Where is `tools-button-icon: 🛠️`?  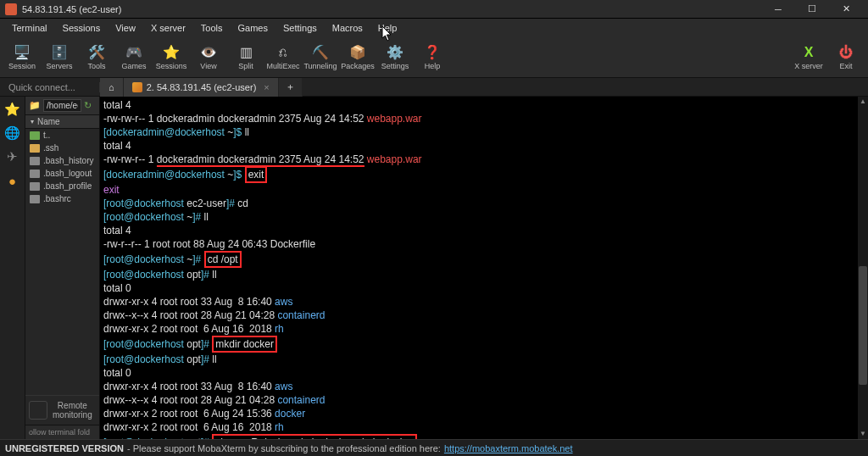
tools-button-icon: 🛠️ is located at coordinates (97, 53).